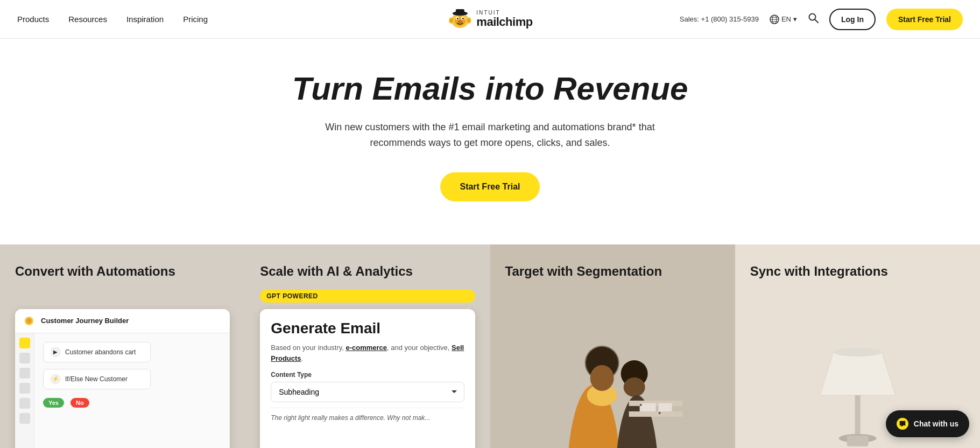 The image size is (980, 448). What do you see at coordinates (490, 135) in the screenshot?
I see `hero-subtitle: Win new customers with the #1 email mark…` at bounding box center [490, 135].